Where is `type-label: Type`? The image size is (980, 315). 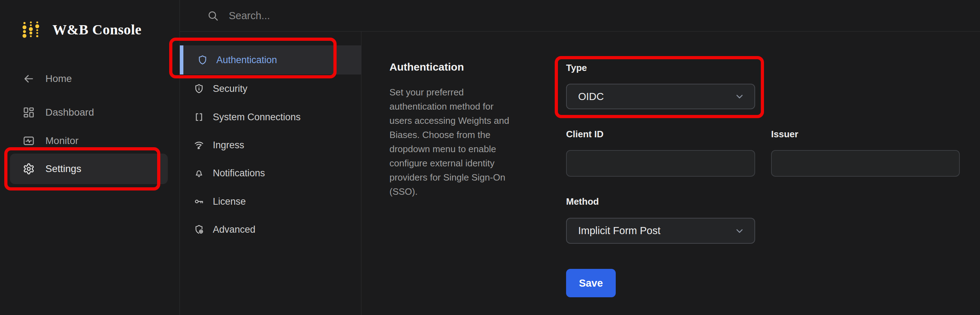
type-label: Type is located at coordinates (577, 68).